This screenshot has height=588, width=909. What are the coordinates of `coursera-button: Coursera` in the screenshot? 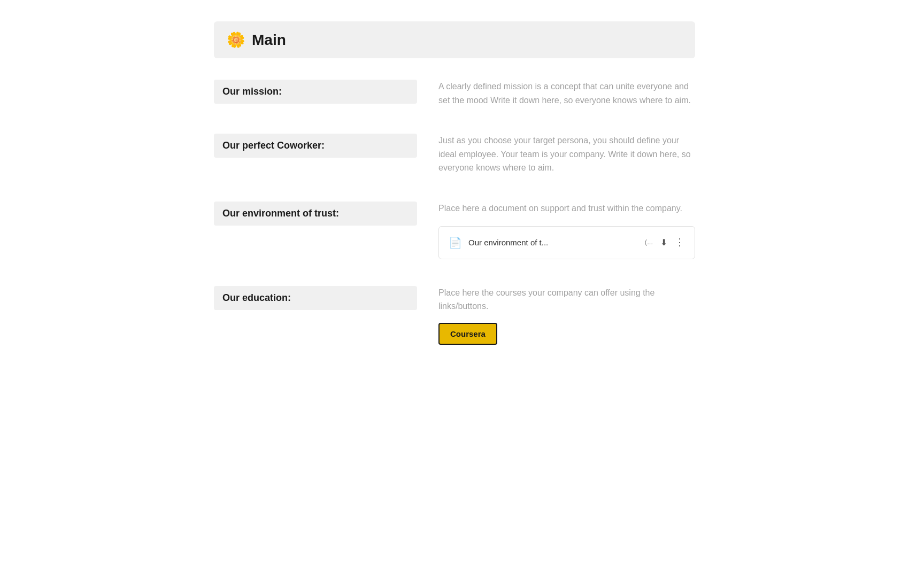 It's located at (468, 334).